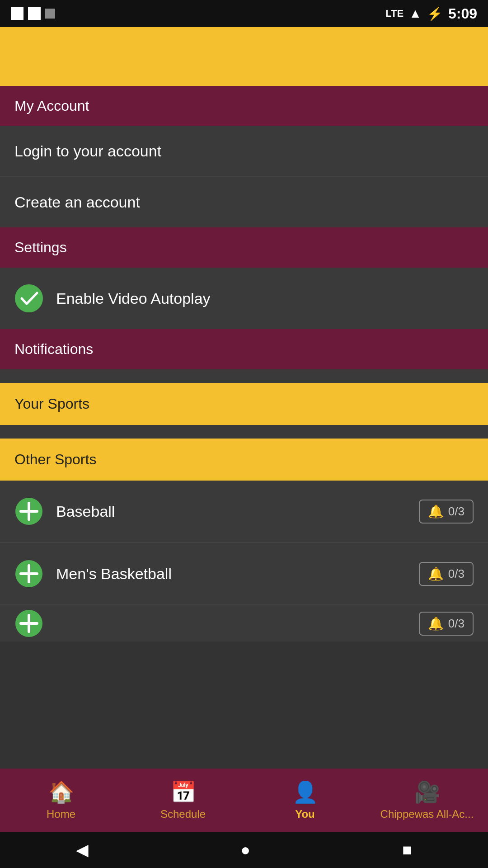 This screenshot has height=868, width=488. What do you see at coordinates (427, 800) in the screenshot?
I see `nav-chippewas: 🎥 Chippewas All-Ac...` at bounding box center [427, 800].